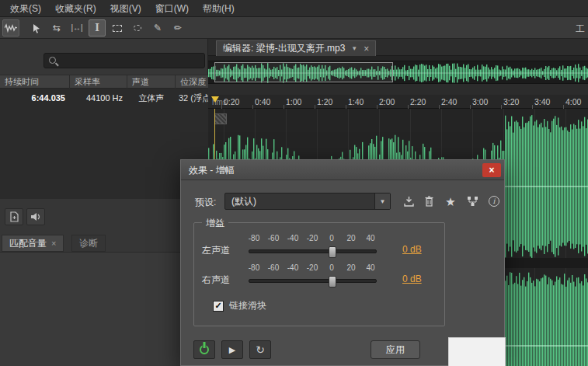  I want to click on obscured-overlay, so click(477, 351).